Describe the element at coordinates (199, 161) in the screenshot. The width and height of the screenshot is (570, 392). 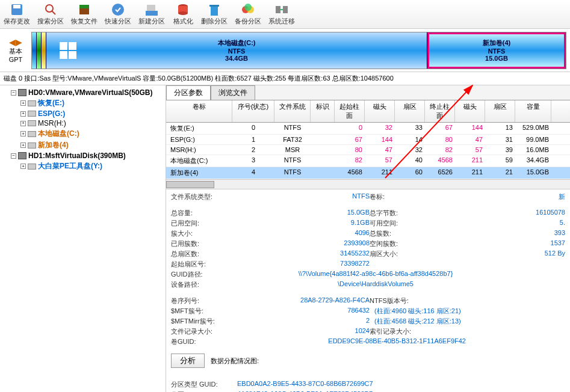
I see `cell-name: 本地磁盘(C:)` at that location.